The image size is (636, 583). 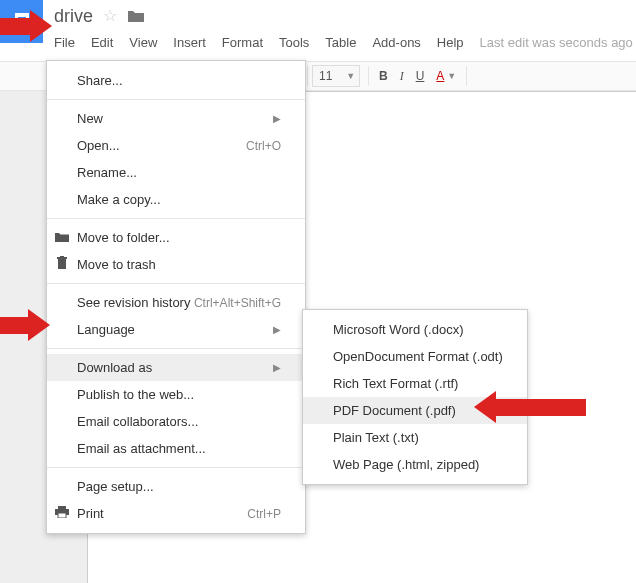 I want to click on shortcut: Ctrl+Alt+Shift+G, so click(x=238, y=303).